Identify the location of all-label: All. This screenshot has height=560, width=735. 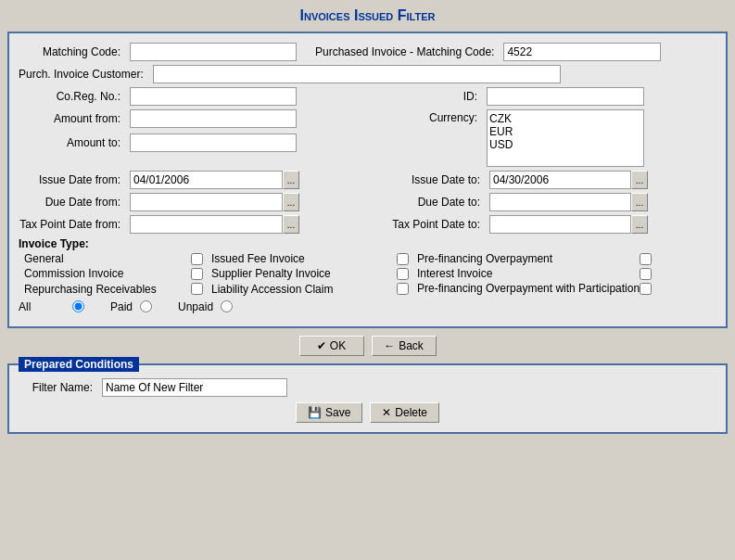
(42, 307).